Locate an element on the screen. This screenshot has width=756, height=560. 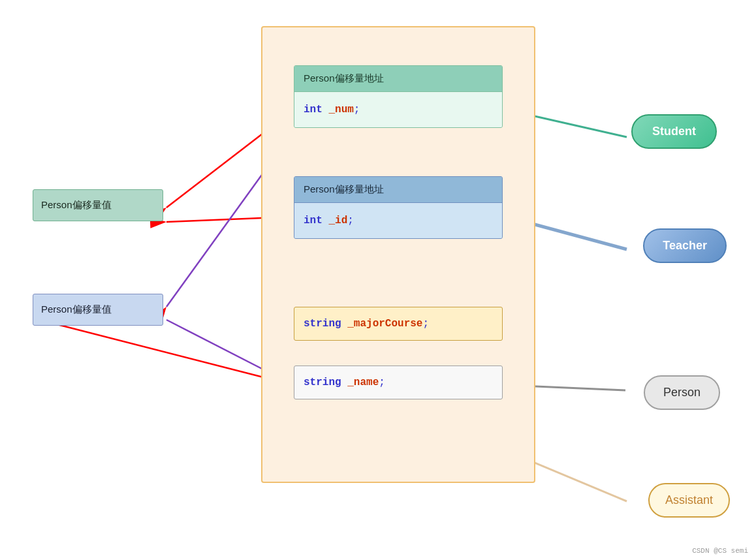
assistant-pill: Assistant is located at coordinates (689, 500).